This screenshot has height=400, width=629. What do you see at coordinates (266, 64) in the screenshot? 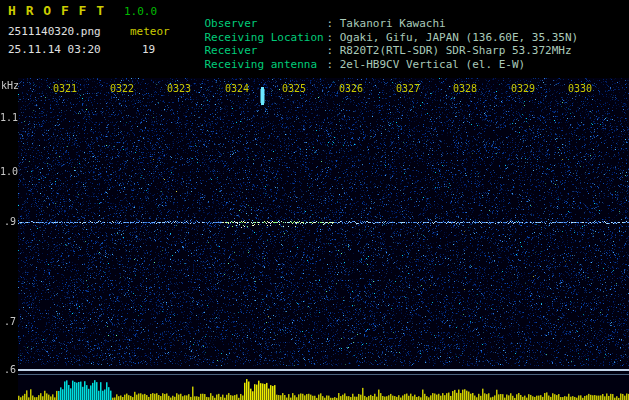
I see `info-label-antenna: Receiving antenna` at bounding box center [266, 64].